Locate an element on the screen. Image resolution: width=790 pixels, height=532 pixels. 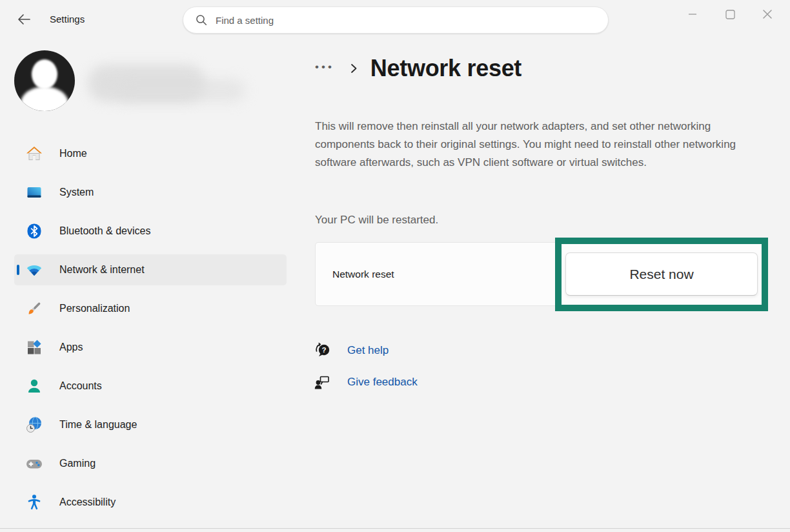
sidebar-item-system: System is located at coordinates (150, 192).